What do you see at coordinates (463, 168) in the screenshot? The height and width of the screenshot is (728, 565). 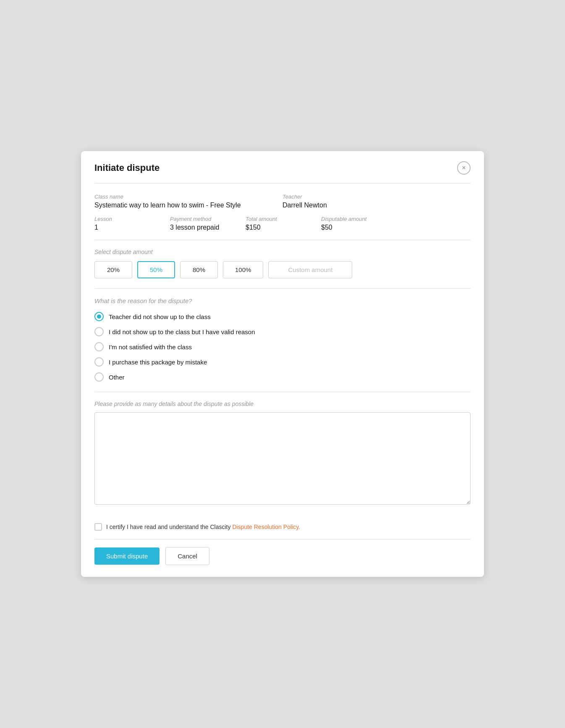 I see `close-icon: ×` at bounding box center [463, 168].